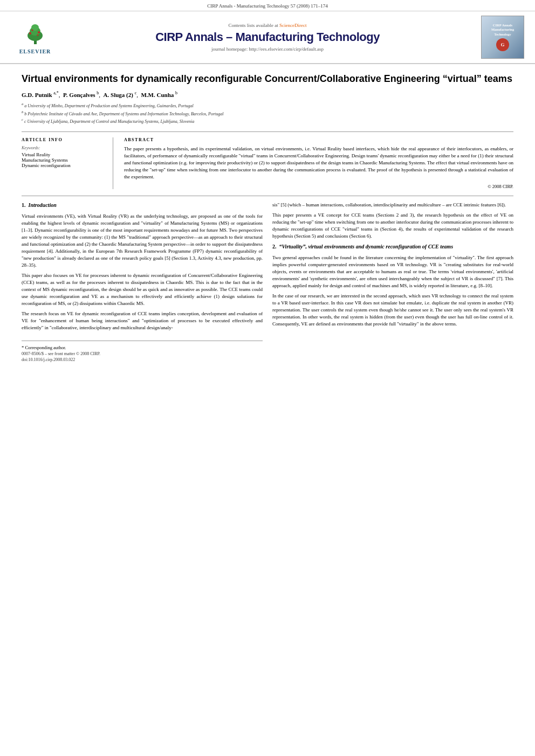 The image size is (535, 756). What do you see at coordinates (393, 310) in the screenshot?
I see `section2-para2: In the case of our research, we are inte…` at bounding box center [393, 310].